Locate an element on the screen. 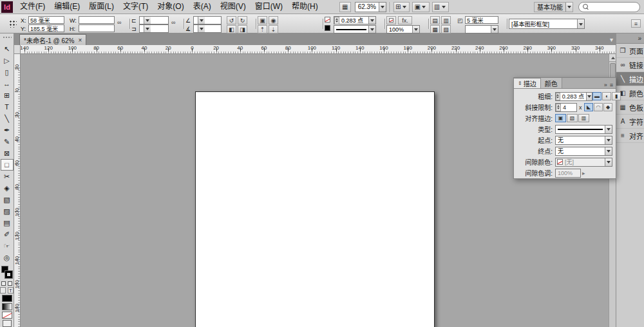 This screenshot has height=327, width=644. horizontal-ruler: 1401201008060402002040608010012014016018… is located at coordinates (315, 50).